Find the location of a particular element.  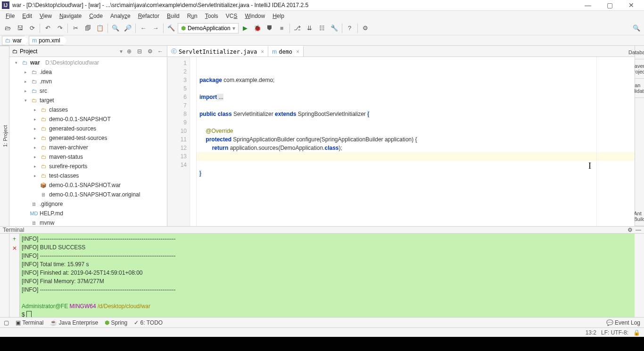

tab-maven: Maven Projects is located at coordinates (639, 69).